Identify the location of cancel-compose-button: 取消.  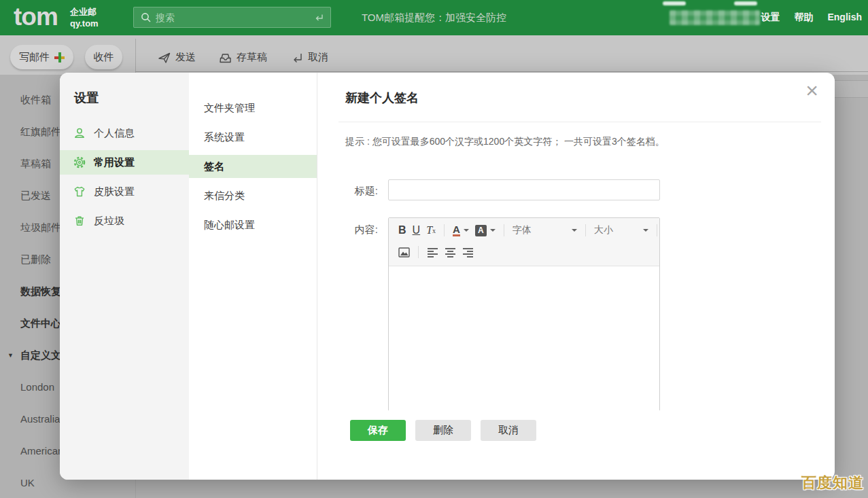
(309, 57).